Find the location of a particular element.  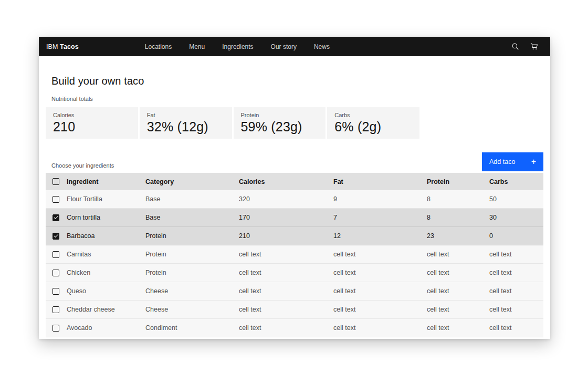

nav-item-our-story: Our story is located at coordinates (284, 47).